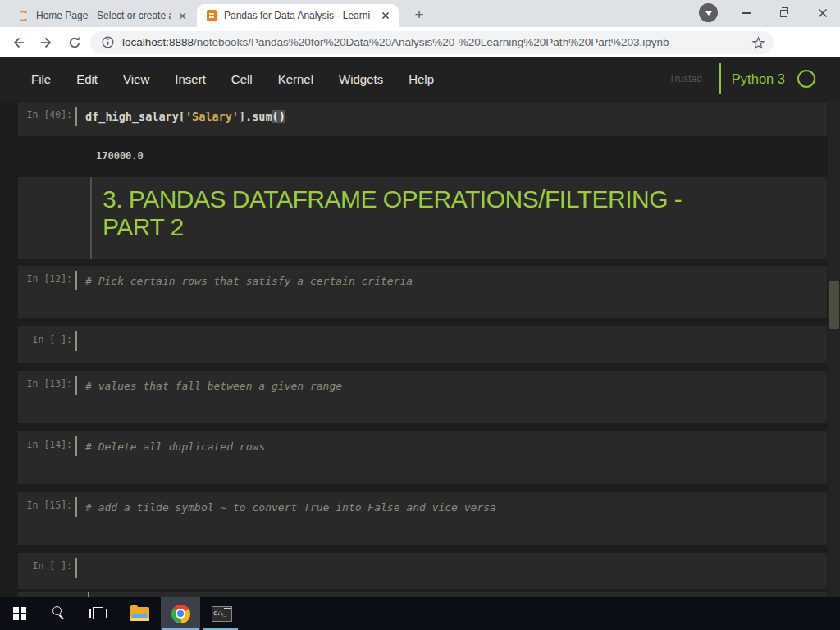 The height and width of the screenshot is (630, 840). I want to click on chrome-taskbar-button, so click(180, 614).